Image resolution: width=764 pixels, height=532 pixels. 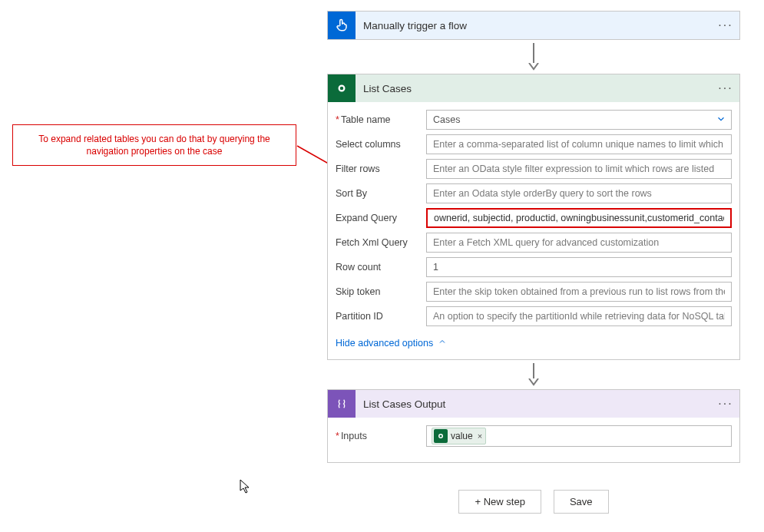 What do you see at coordinates (581, 502) in the screenshot?
I see `save-button: Save` at bounding box center [581, 502].